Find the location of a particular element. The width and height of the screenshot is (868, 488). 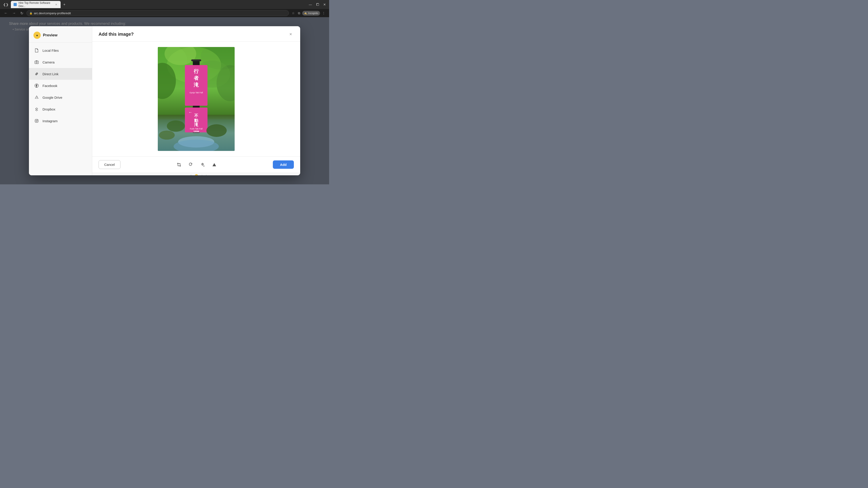

modal-overlay: ● Preview Local Files is located at coordinates (164, 101).